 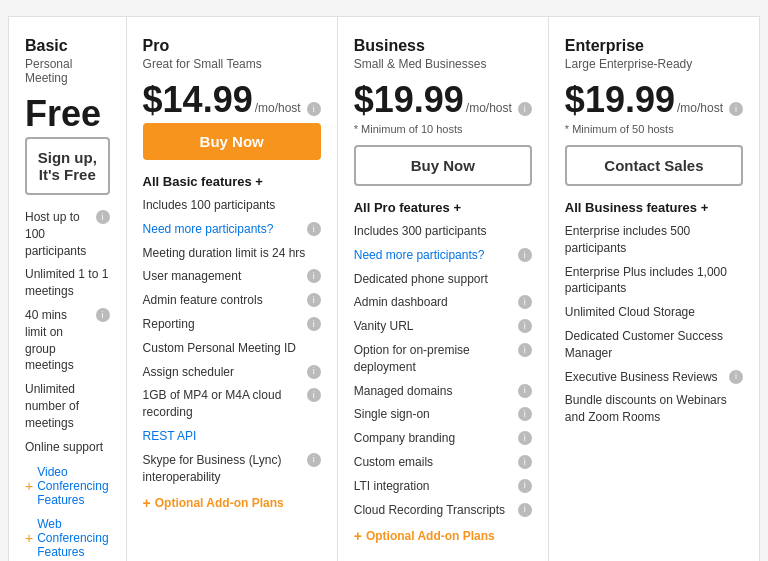 What do you see at coordinates (232, 254) in the screenshot?
I see `feature-item: Meeting duration limit is 24 hrs` at bounding box center [232, 254].